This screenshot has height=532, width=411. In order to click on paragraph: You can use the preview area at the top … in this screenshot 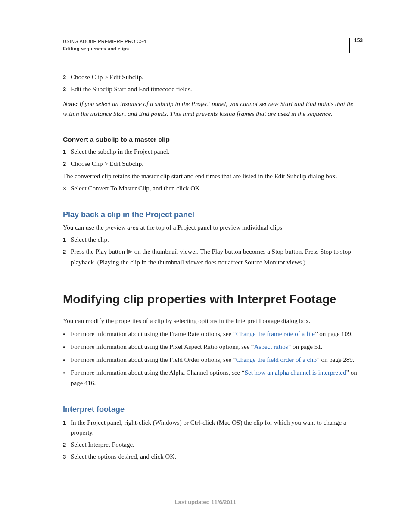, I will do `click(213, 227)`.